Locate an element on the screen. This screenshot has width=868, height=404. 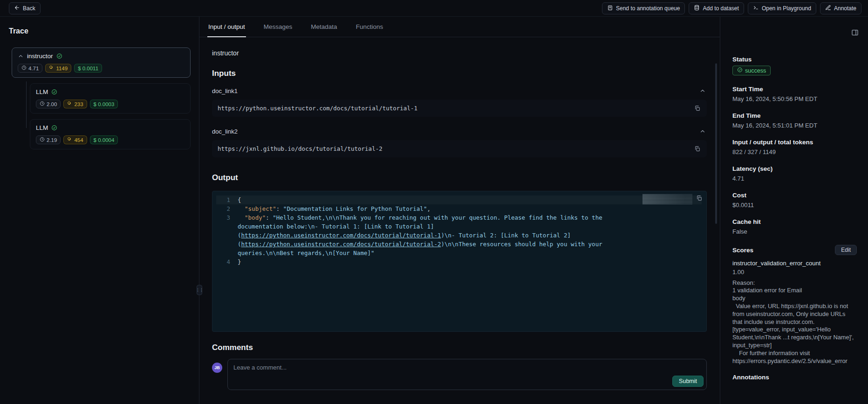
detail-row-cost: Cost $0.0011 is located at coordinates (795, 200).